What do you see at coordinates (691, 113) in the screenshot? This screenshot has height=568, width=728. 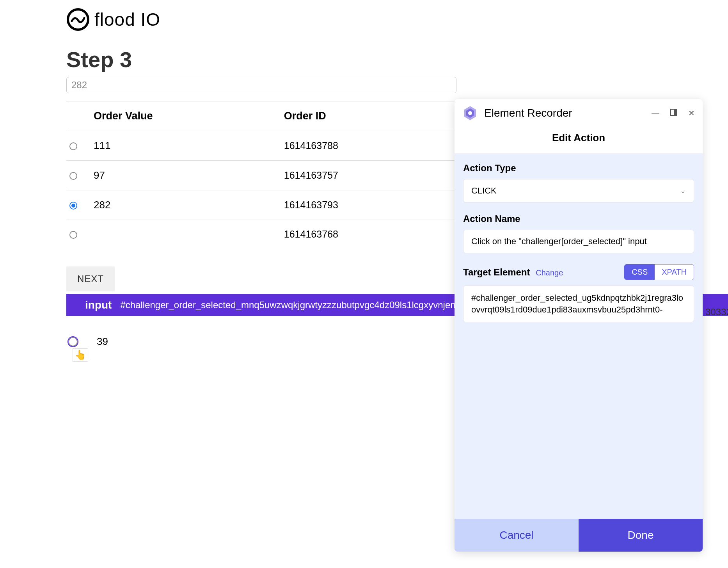 I see `close-icon: ✕` at bounding box center [691, 113].